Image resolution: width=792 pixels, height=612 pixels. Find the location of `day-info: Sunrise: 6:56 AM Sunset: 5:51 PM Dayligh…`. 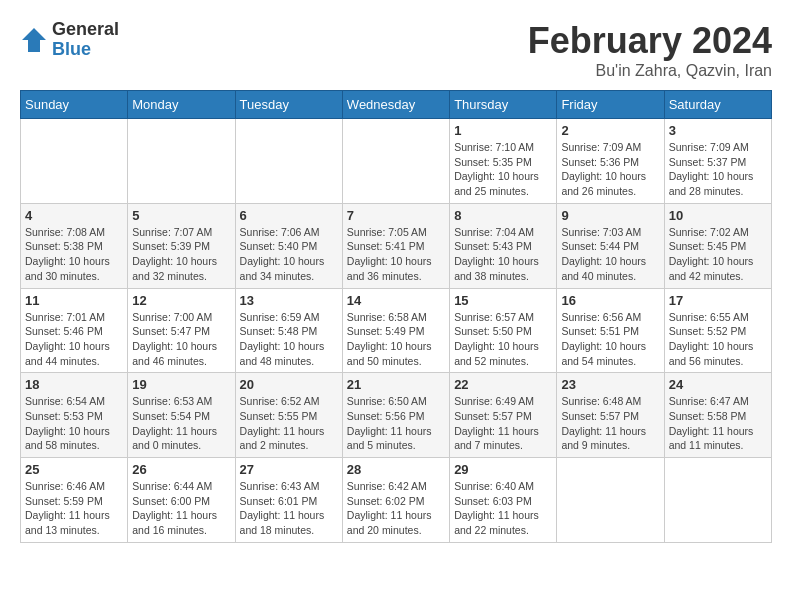

day-info: Sunrise: 6:56 AM Sunset: 5:51 PM Dayligh… is located at coordinates (610, 340).